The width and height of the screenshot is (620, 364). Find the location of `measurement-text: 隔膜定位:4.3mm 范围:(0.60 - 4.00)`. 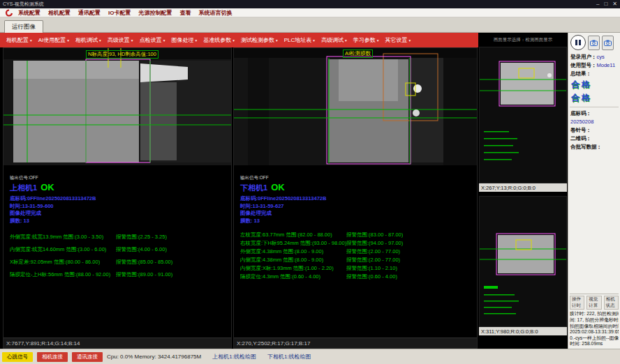

measurement-text: 隔膜定位:4.3mm 范围:(0.60 - 4.00) is located at coordinates (293, 277).